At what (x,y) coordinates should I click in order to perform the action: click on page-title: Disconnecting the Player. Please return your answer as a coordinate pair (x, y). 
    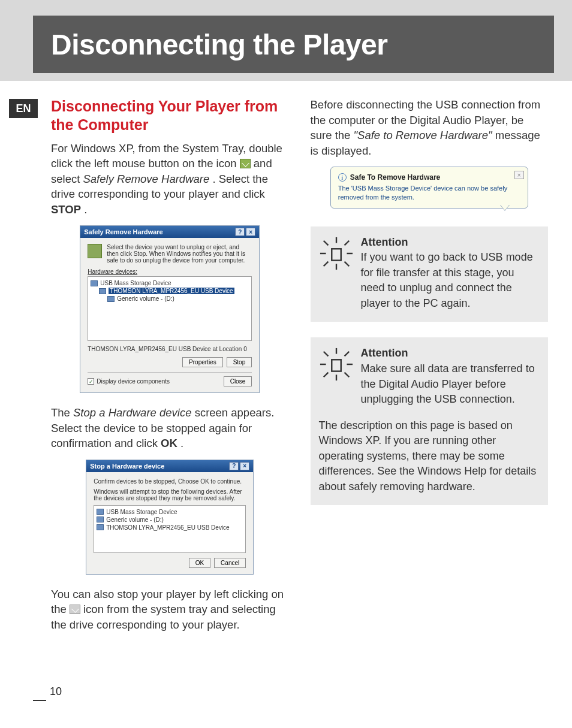
    Looking at the image, I should click on (219, 44).